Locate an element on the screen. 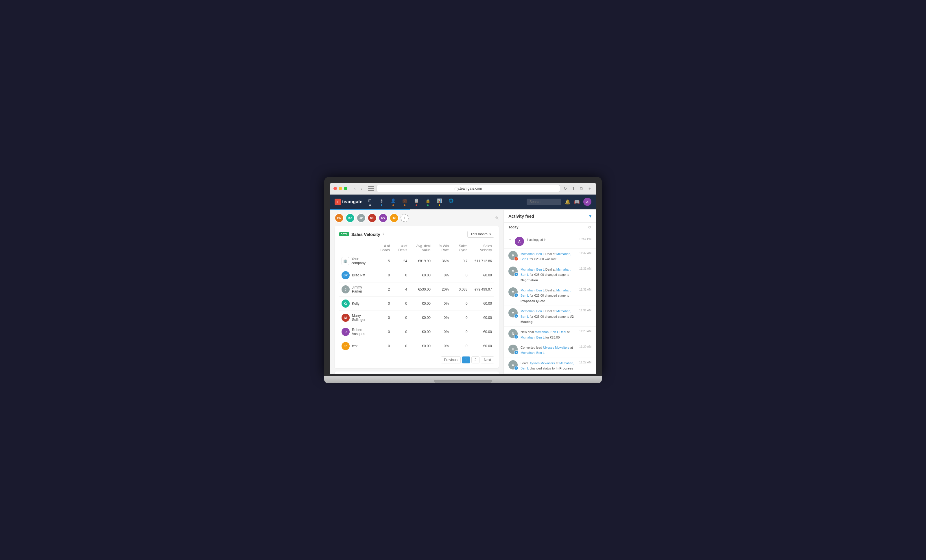 The width and height of the screenshot is (926, 560). month-selector: This month ▾ is located at coordinates (481, 234).